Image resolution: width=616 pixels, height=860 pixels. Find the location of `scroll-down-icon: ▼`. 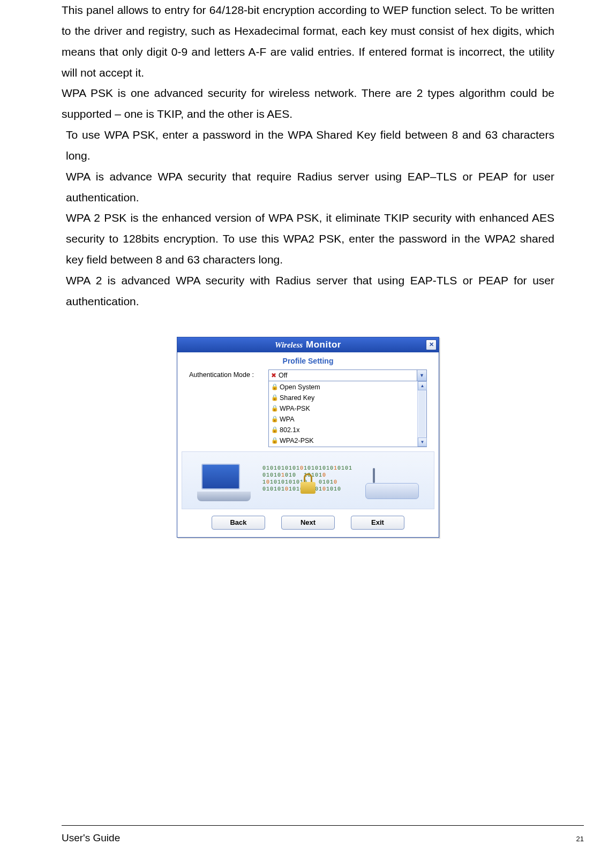

scroll-down-icon: ▼ is located at coordinates (422, 442).